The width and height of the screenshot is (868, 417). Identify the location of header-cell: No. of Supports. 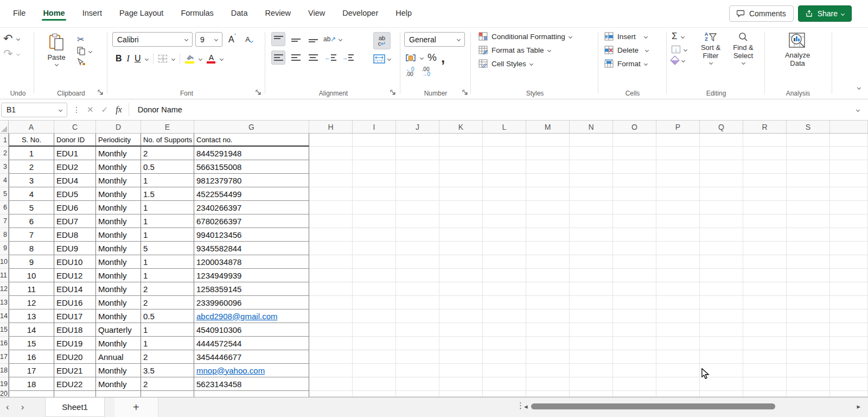
(168, 140).